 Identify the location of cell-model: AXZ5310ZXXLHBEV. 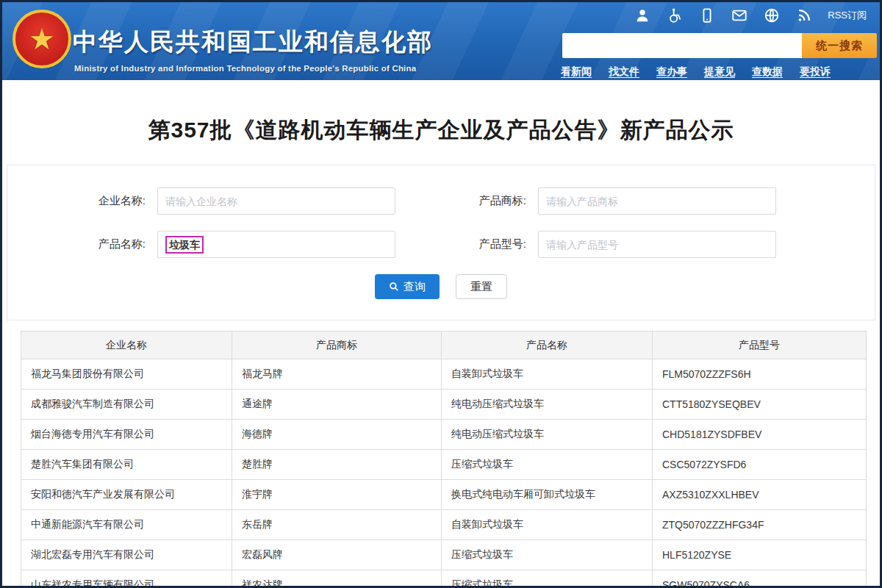
(760, 495).